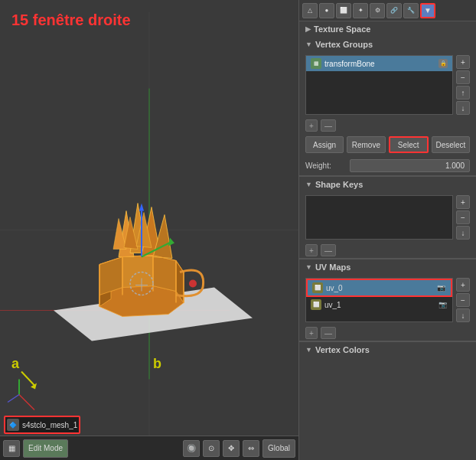  I want to click on remove-button: Remove, so click(366, 145).